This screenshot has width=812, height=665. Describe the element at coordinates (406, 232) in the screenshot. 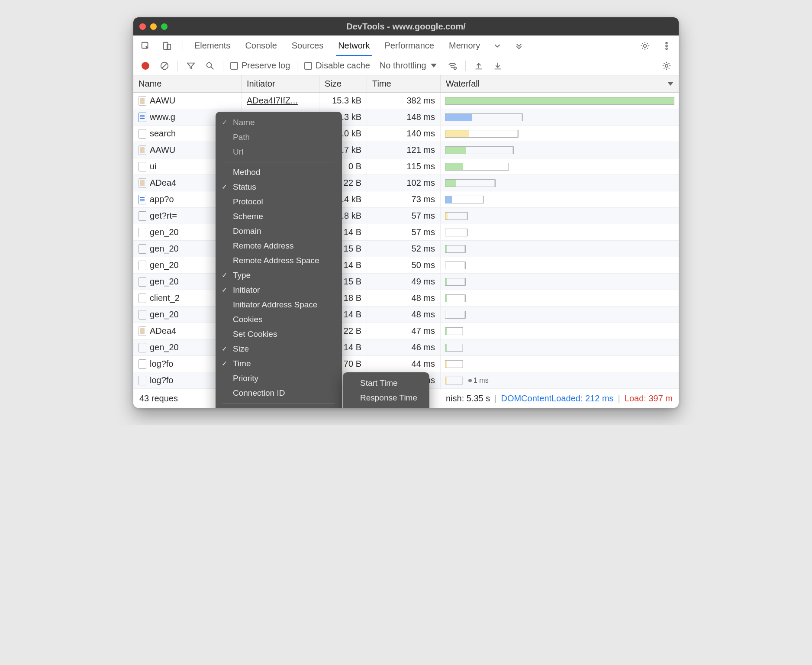

I see `table-row: gen_20m=cdos,dp...14 B57 ms` at that location.